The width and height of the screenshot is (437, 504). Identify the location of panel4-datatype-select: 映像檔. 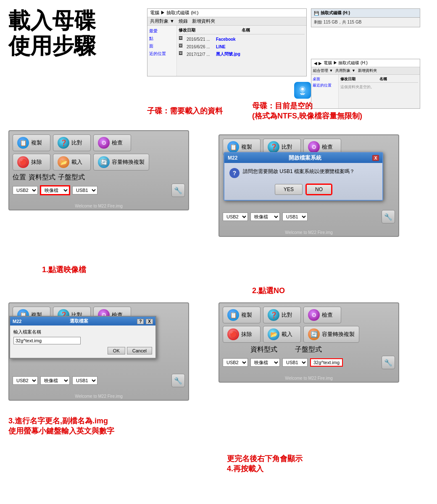
(265, 362).